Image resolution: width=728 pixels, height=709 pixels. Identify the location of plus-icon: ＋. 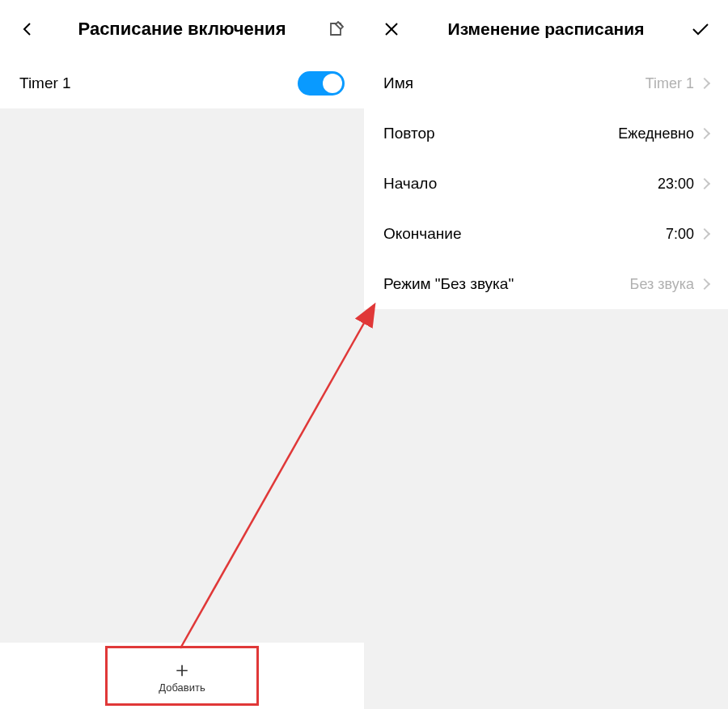
(182, 669).